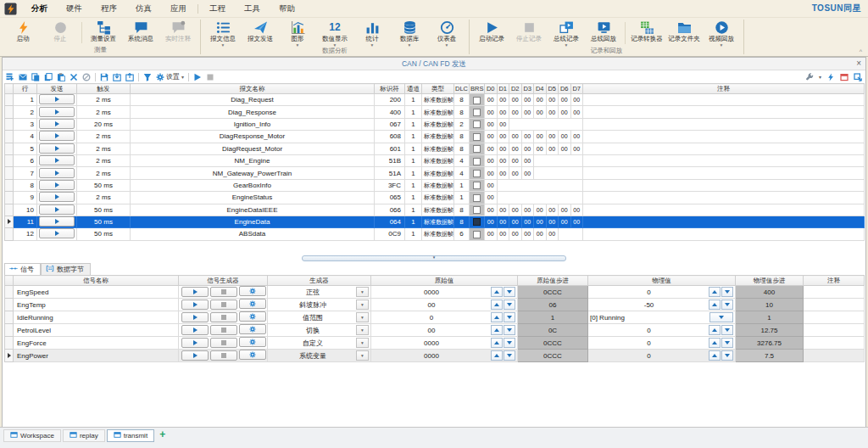  Describe the element at coordinates (48, 77) in the screenshot. I see `duplicate-icon` at that location.